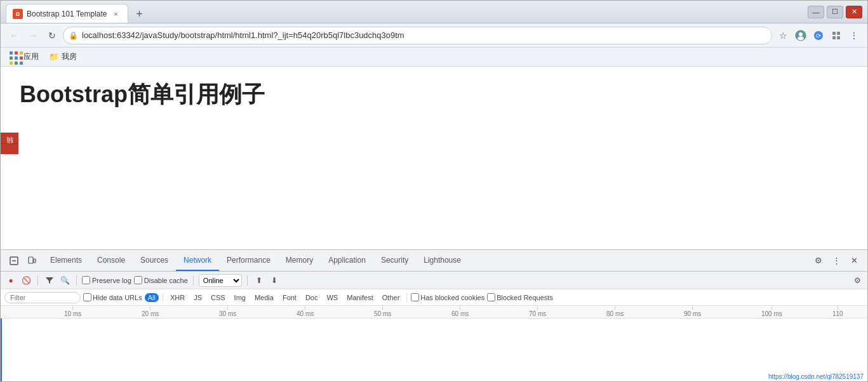 The image size is (868, 382). What do you see at coordinates (138, 280) in the screenshot?
I see `disable-cache-checkbox` at bounding box center [138, 280].